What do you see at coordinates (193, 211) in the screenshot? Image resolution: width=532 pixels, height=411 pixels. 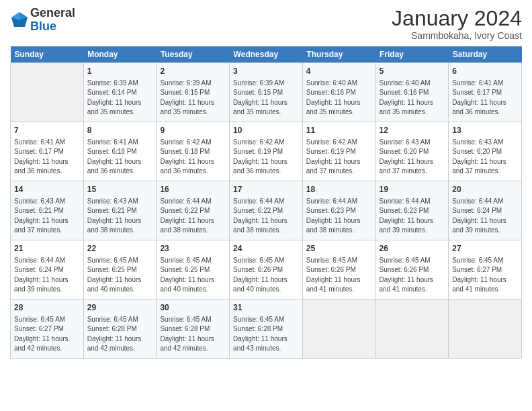 I see `calendar-cell: 16Sunrise: 6:44 AM Sunset: 6:22 PM Dayli…` at bounding box center [193, 211].